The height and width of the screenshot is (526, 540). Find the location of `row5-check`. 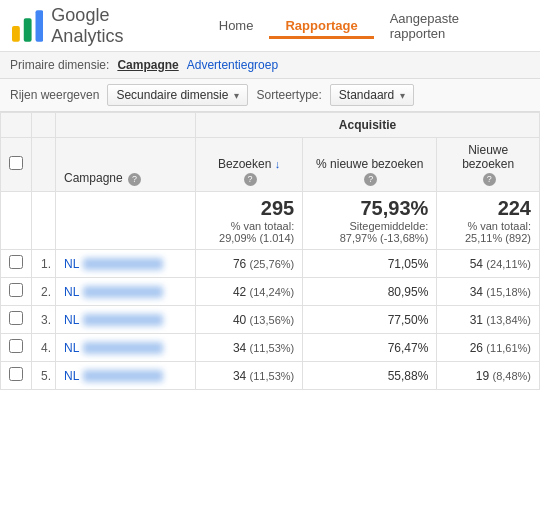

row5-check is located at coordinates (16, 376).